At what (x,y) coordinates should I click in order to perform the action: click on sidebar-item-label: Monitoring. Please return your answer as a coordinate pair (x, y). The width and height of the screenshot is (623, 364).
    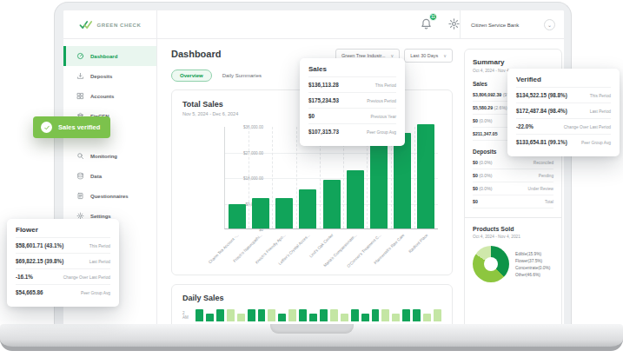
    Looking at the image, I should click on (104, 156).